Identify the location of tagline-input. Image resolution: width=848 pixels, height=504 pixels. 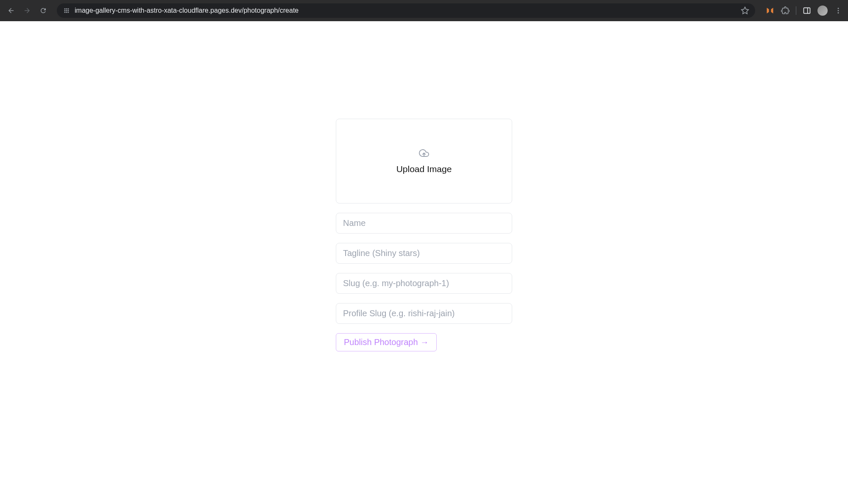
(424, 253).